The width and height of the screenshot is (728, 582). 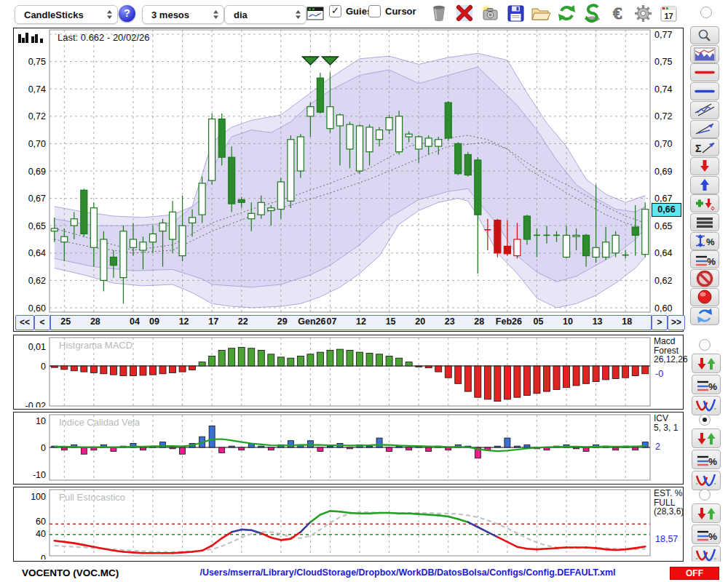 I want to click on config-path-link: /Users/mserra/Library/CloudStorage/Dropb…, so click(x=408, y=573).